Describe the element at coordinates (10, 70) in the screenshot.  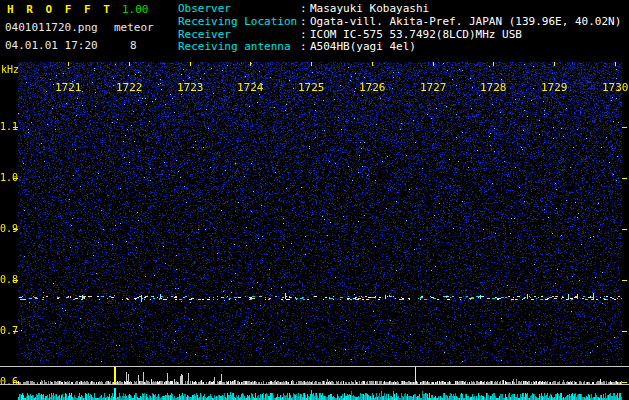
I see `freq-axis-unit: kHz` at that location.